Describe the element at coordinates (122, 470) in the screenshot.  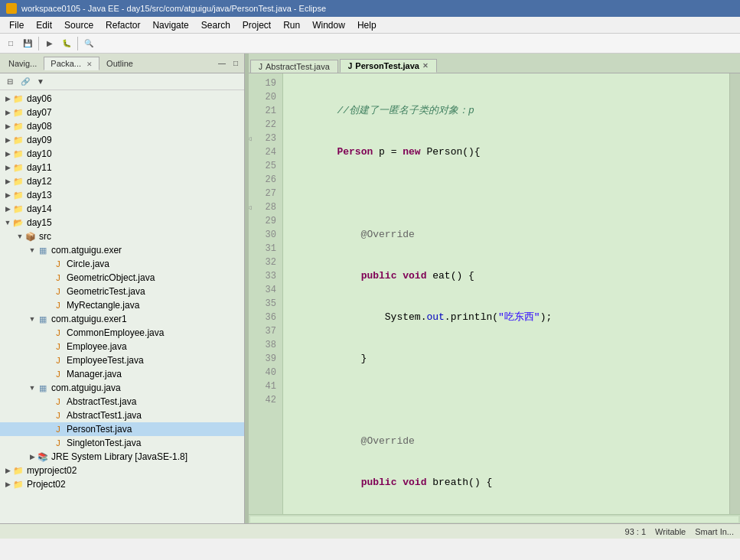
I see `tree-item-myproject02: ▶ 📁 myproject02` at that location.